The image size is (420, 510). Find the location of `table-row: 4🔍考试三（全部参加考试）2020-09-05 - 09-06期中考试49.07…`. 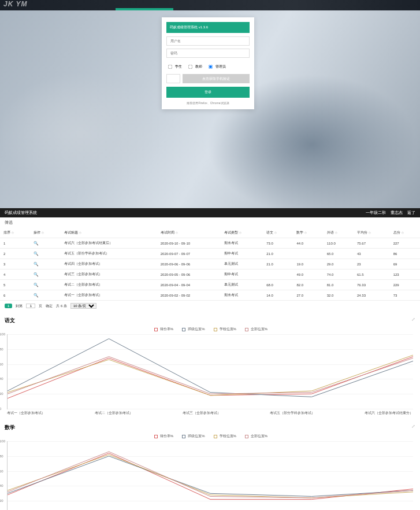

table-row: 4🔍考试三（全部参加考试）2020-09-05 - 09-06期中考试49.07… is located at coordinates (210, 275).